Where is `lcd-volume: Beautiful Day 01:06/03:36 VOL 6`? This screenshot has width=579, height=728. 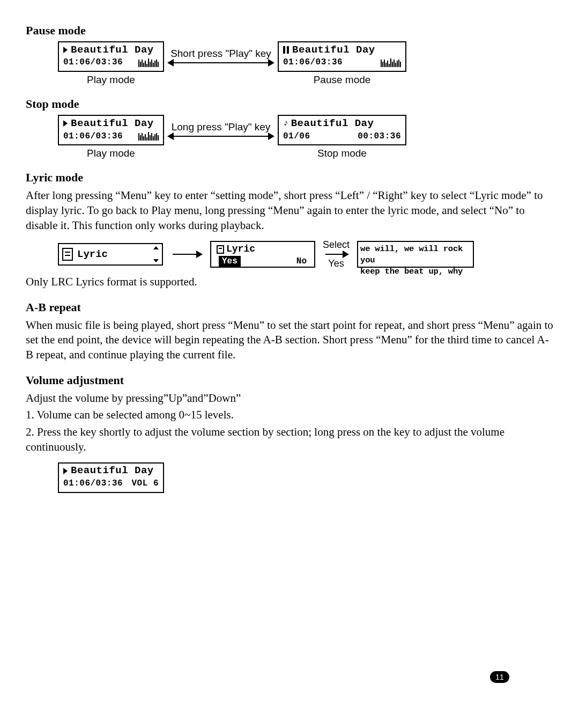 lcd-volume: Beautiful Day 01:06/03:36 VOL 6 is located at coordinates (111, 477).